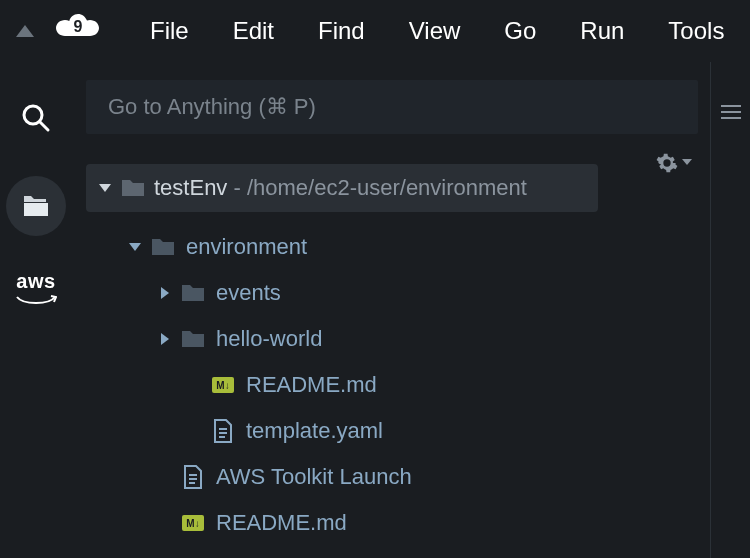 This screenshot has height=558, width=750. I want to click on goto-placeholder: Go to Anything (⌘ P), so click(212, 107).